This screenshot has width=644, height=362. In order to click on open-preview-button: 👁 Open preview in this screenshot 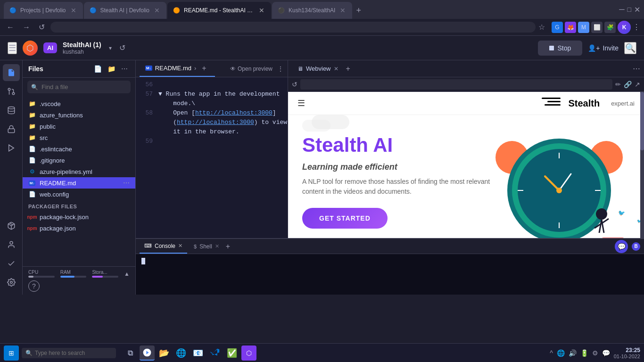, I will do `click(251, 69)`.